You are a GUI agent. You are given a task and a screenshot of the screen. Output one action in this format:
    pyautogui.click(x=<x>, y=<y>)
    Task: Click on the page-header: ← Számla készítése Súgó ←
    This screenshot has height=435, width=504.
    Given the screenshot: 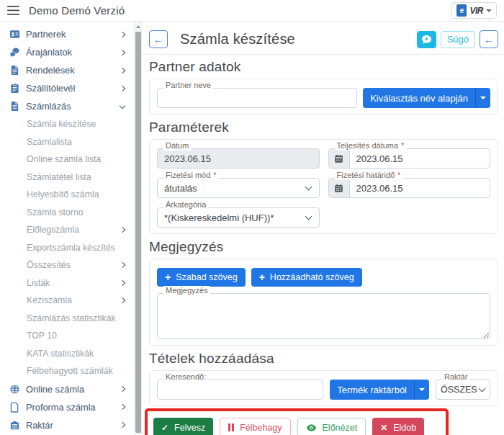 What is the action you would take?
    pyautogui.click(x=324, y=39)
    